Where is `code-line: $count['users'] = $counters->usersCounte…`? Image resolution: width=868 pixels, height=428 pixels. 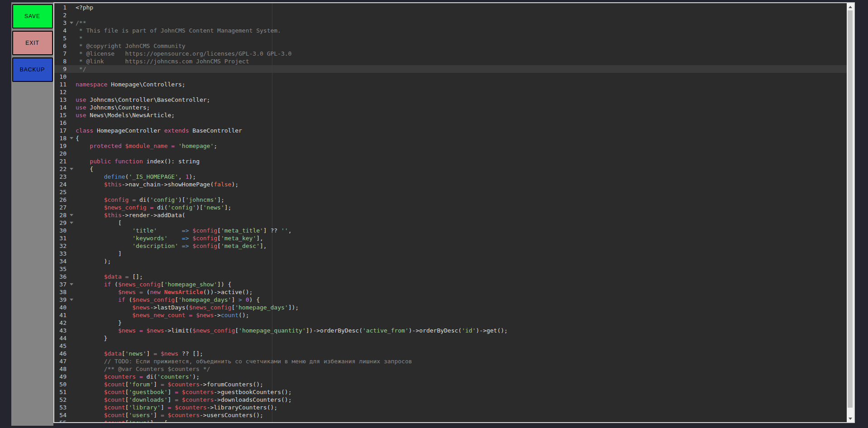
code-line: $count['users'] = $counters->usersCounte… is located at coordinates (461, 415).